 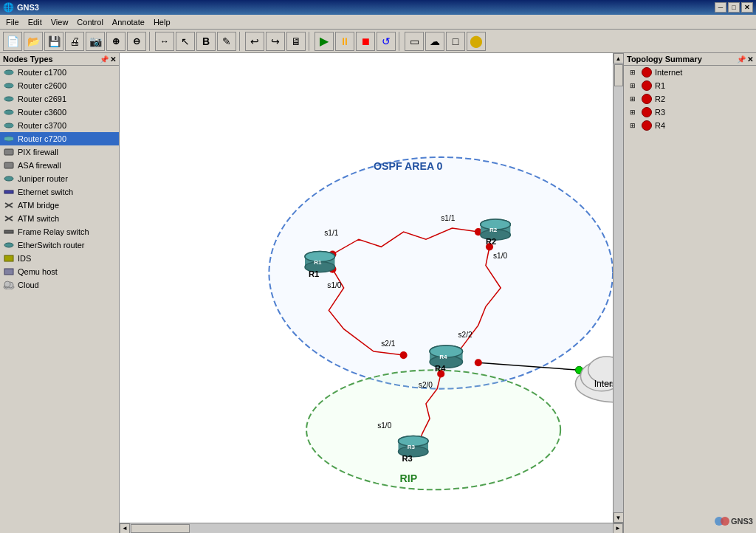 What do you see at coordinates (59, 139) in the screenshot?
I see `node-router-c7200: Router c7200` at bounding box center [59, 139].